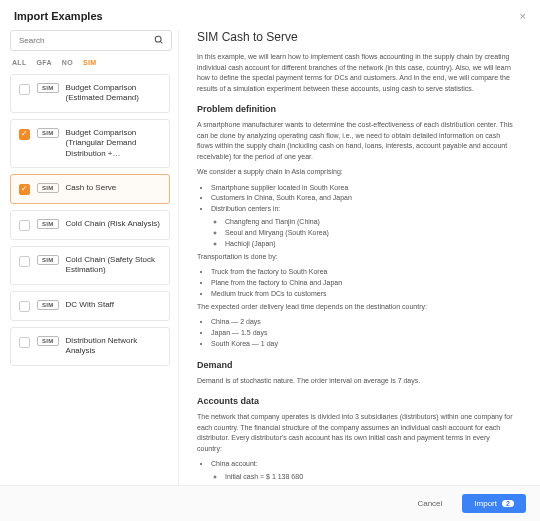 This screenshot has width=540, height=521. I want to click on filter-all: ALL, so click(20, 62).